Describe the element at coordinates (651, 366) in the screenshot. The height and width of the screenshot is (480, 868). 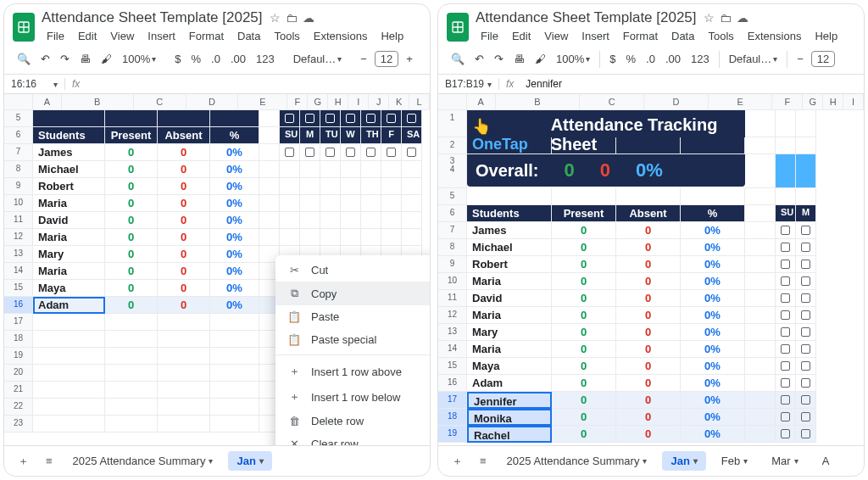
I see `table-row: 15 Maya 0 0 0%` at that location.